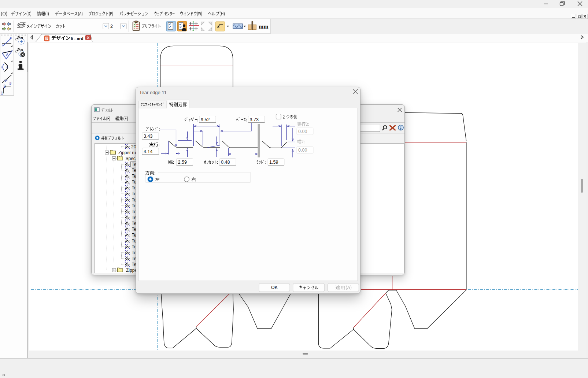  Describe the element at coordinates (77, 38) in the screenshot. I see `svg-text: 5 - ard` at that location.